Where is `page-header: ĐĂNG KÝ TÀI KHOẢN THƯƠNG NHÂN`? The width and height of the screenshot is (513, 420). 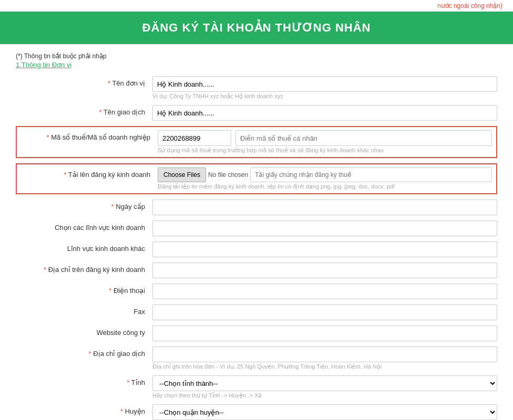 page-header: ĐĂNG KÝ TÀI KHOẢN THƯƠNG NHÂN is located at coordinates (256, 28).